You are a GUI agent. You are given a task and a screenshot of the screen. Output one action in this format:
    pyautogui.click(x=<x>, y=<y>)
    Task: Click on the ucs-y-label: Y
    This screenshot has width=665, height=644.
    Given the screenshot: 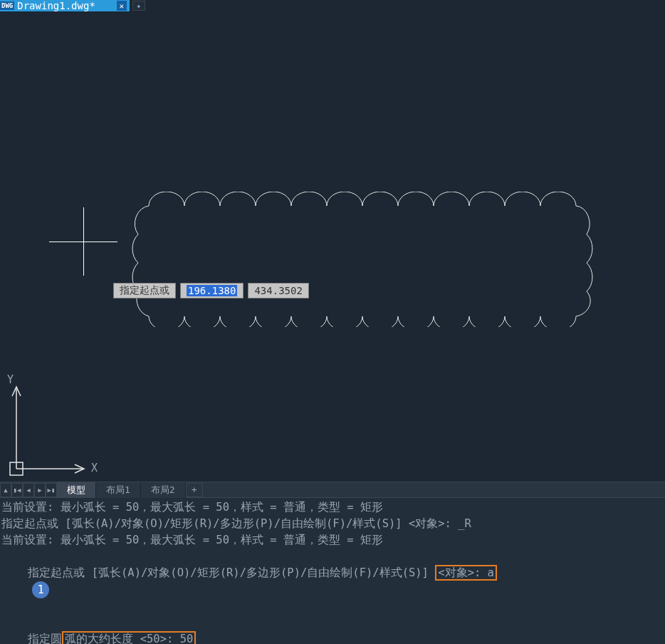 What is the action you would take?
    pyautogui.click(x=10, y=380)
    